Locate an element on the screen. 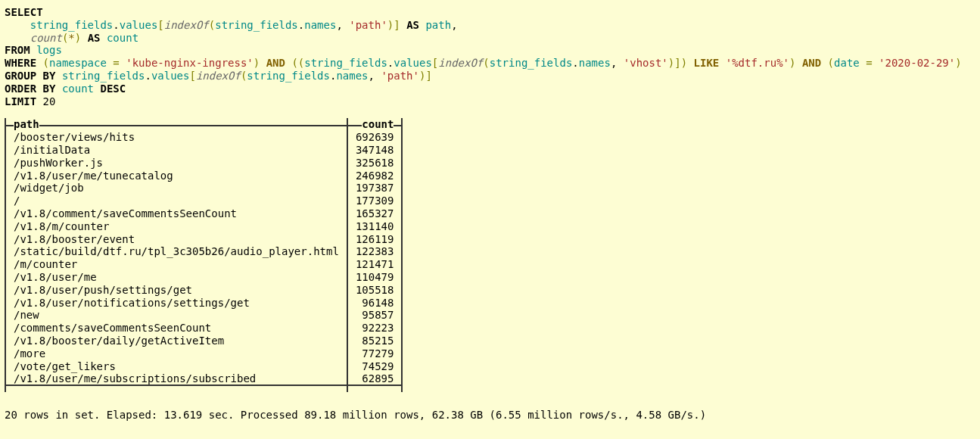 Image resolution: width=980 pixels, height=439 pixels. cell-path: / is located at coordinates (176, 201).